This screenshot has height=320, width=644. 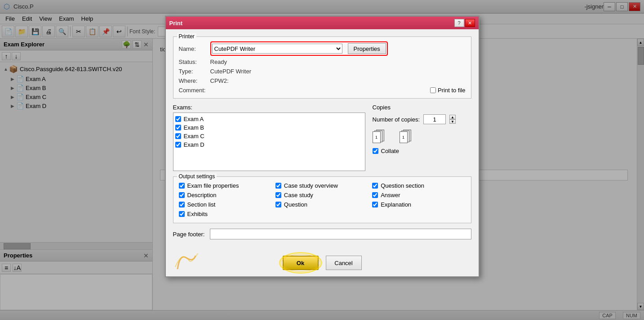 What do you see at coordinates (226, 195) in the screenshot?
I see `output-description: Description` at bounding box center [226, 195].